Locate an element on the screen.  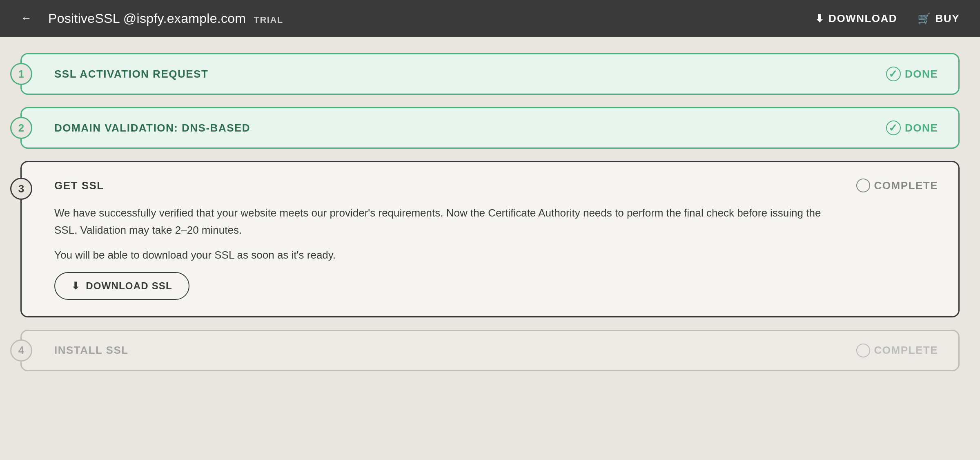
step-3-circle-icon is located at coordinates (863, 185).